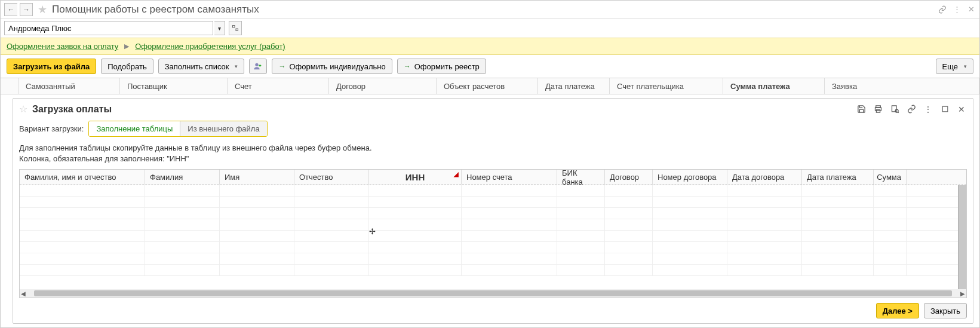 This screenshot has height=328, width=980. Describe the element at coordinates (895, 109) in the screenshot. I see `preview-icon` at that location.